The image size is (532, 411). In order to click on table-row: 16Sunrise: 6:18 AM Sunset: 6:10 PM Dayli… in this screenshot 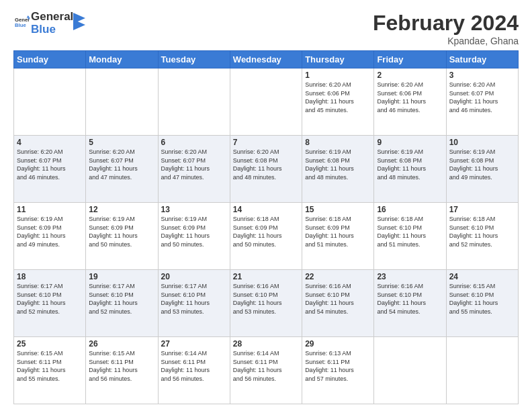, I will do `click(410, 236)`.